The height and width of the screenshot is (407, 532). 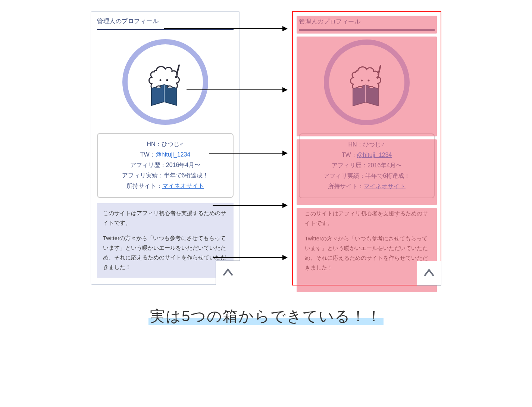 What do you see at coordinates (237, 90) in the screenshot?
I see `arrow-avatar` at bounding box center [237, 90].